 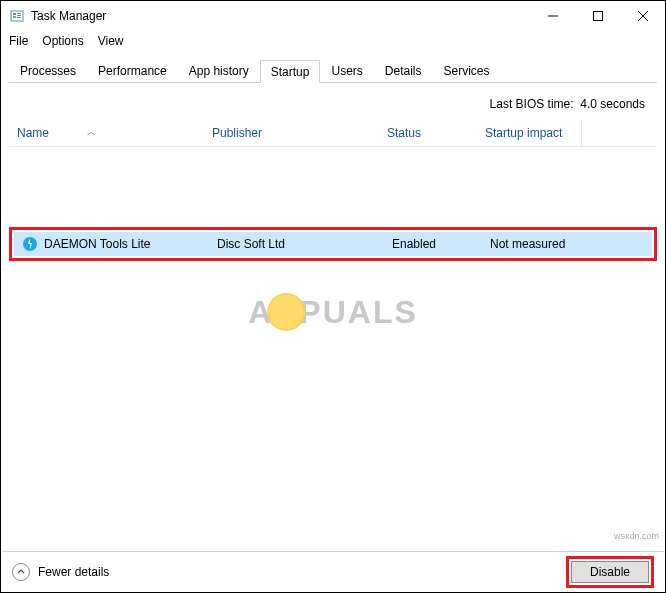 I want to click on tab-users: Users, so click(x=346, y=70).